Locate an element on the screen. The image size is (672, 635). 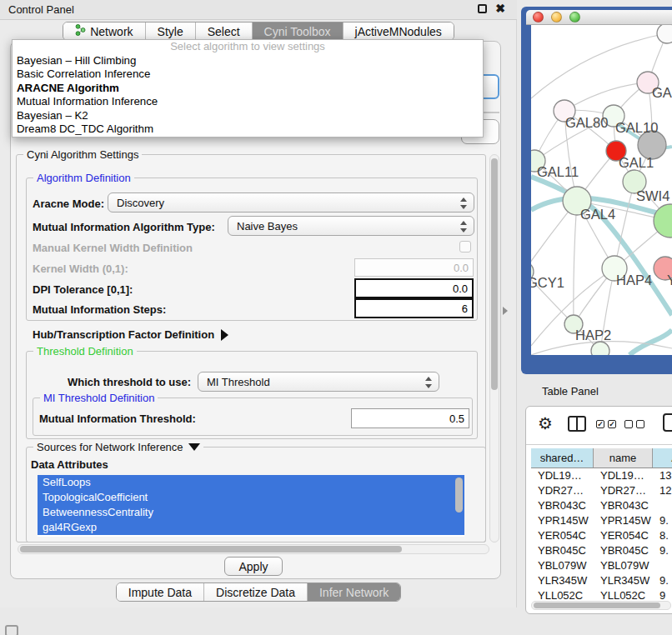
apply-button: Apply is located at coordinates (253, 567).